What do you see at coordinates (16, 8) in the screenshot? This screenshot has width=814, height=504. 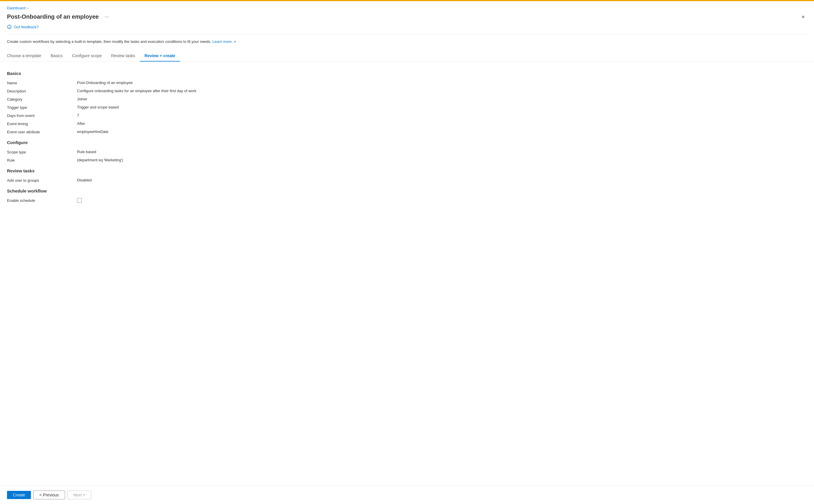 I see `breadcrumb-link: Dashboard` at bounding box center [16, 8].